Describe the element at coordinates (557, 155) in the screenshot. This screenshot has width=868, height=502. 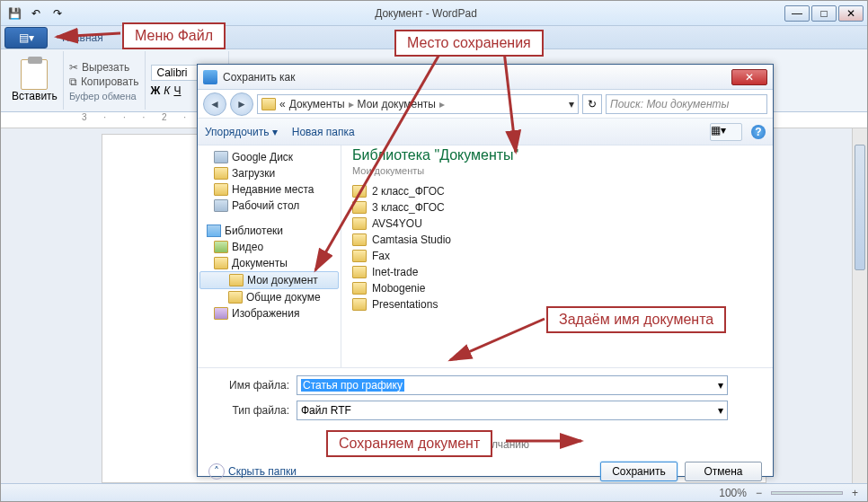
I see `library-header: Библиотека "Документы"` at that location.